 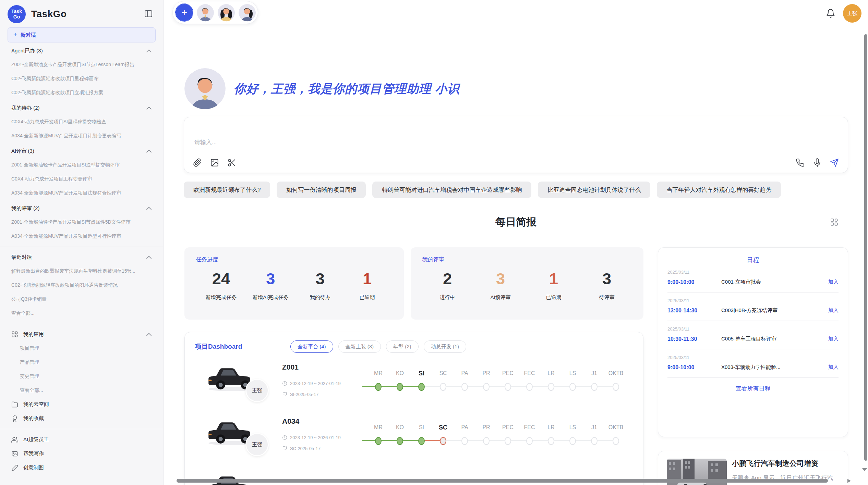 I want to click on sidebar-list-item: C0X4-动力总成开发项目SI里程碑提交物检查, so click(x=82, y=122).